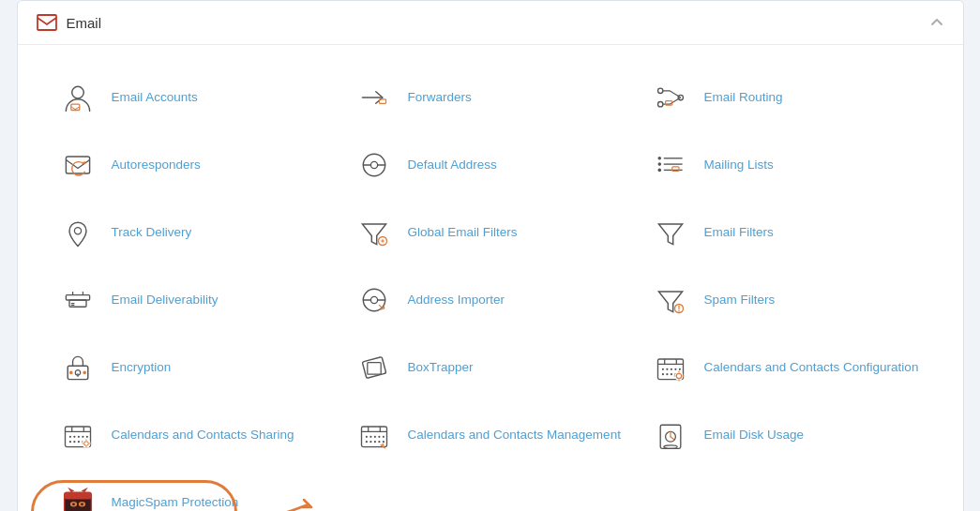 This screenshot has width=980, height=511. Describe the element at coordinates (194, 233) in the screenshot. I see `item-track-delivery: Track Delivery` at that location.